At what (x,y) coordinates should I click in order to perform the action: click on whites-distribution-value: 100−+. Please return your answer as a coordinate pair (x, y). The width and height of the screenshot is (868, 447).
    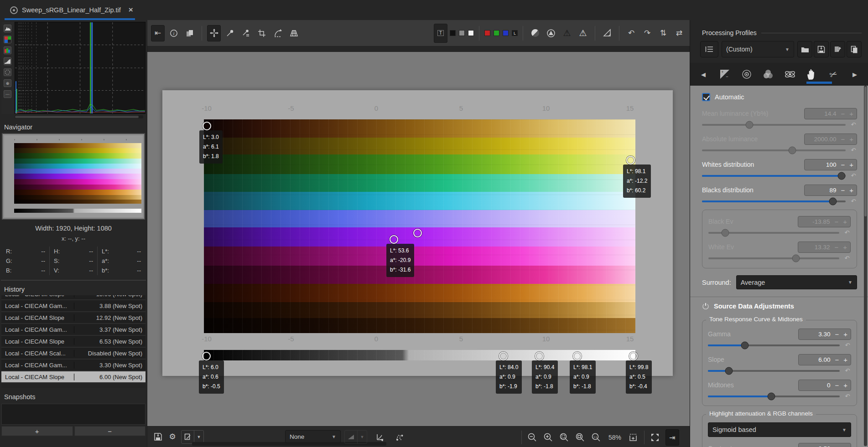
    Looking at the image, I should click on (831, 165).